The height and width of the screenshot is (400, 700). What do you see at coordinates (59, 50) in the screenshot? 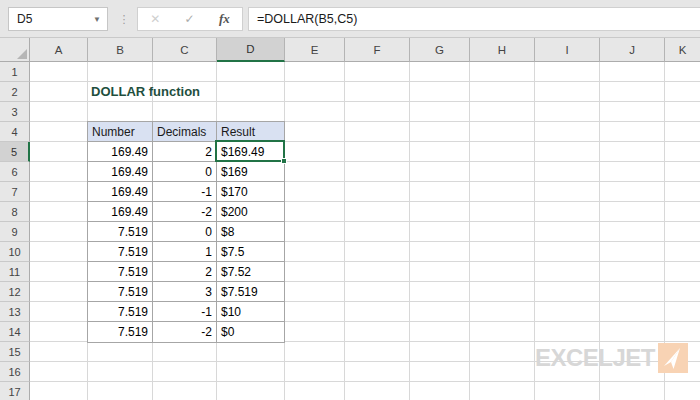
I see `column-header-A: A` at bounding box center [59, 50].